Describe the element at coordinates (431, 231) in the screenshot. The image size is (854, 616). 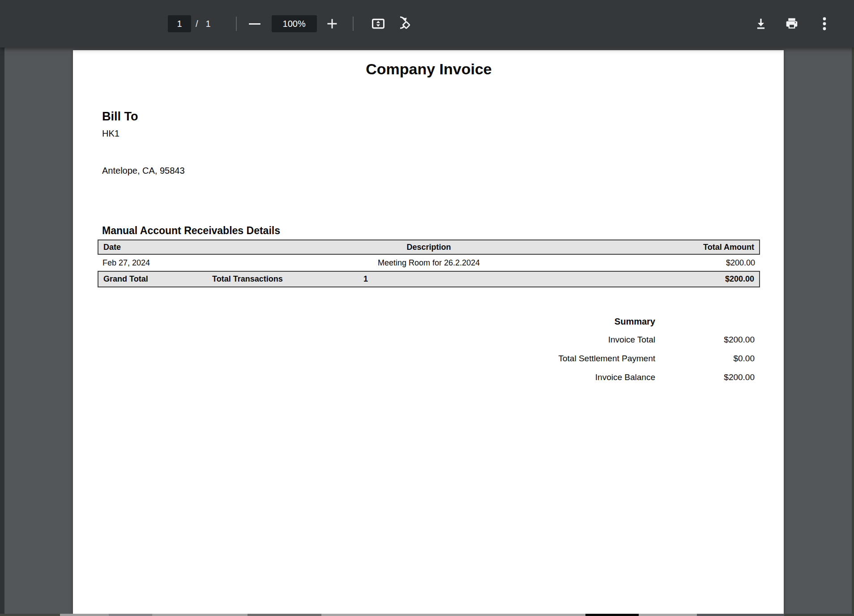
I see `receivables-section-heading: Manual Account Receivables Details` at that location.